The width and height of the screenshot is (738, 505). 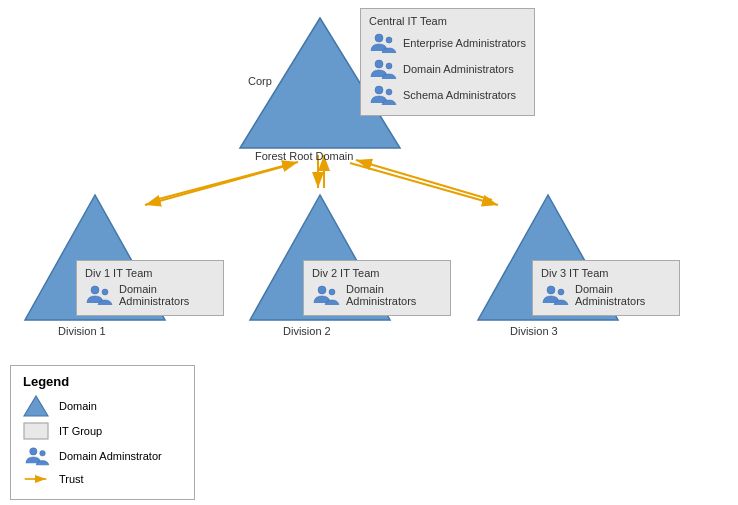 I want to click on div1-it-group-box: Div 1 IT Team DomainAdministrators, so click(x=150, y=288).